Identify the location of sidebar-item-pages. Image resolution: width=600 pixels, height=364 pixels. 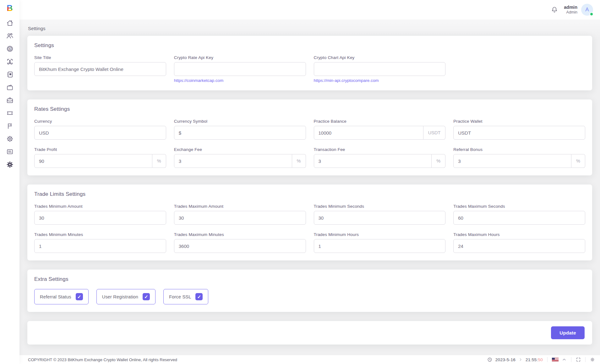
(10, 153).